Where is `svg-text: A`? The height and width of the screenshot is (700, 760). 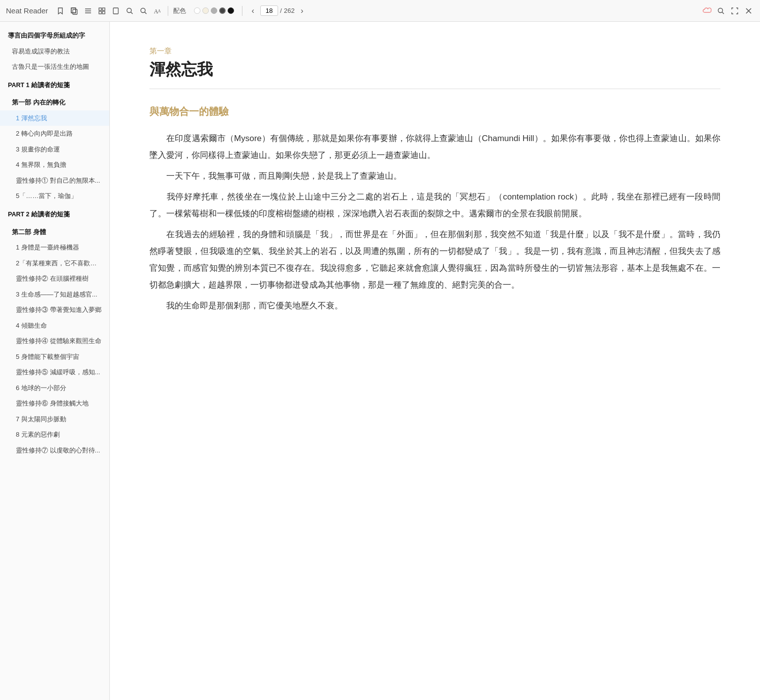
svg-text: A is located at coordinates (159, 11).